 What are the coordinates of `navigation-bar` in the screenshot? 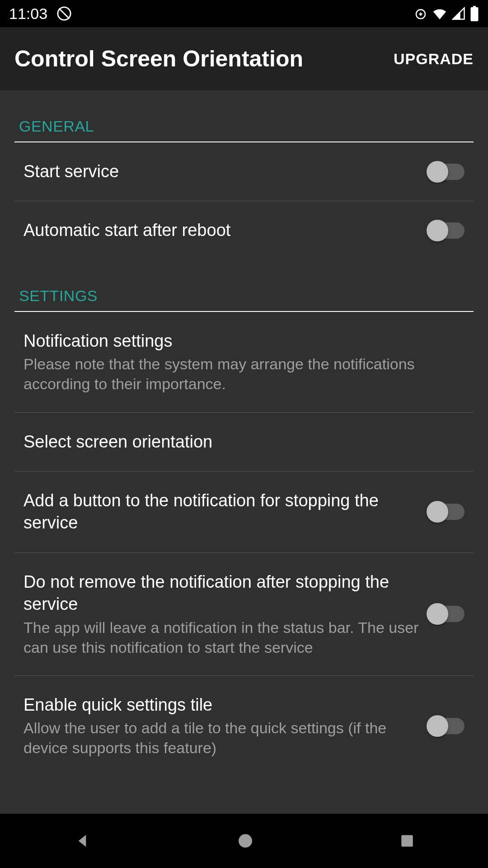 It's located at (244, 841).